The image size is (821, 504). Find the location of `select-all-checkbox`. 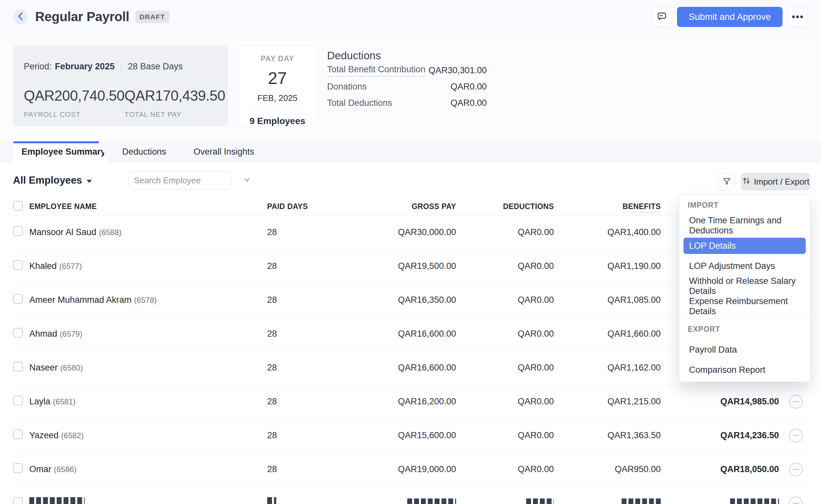

select-all-checkbox is located at coordinates (18, 206).